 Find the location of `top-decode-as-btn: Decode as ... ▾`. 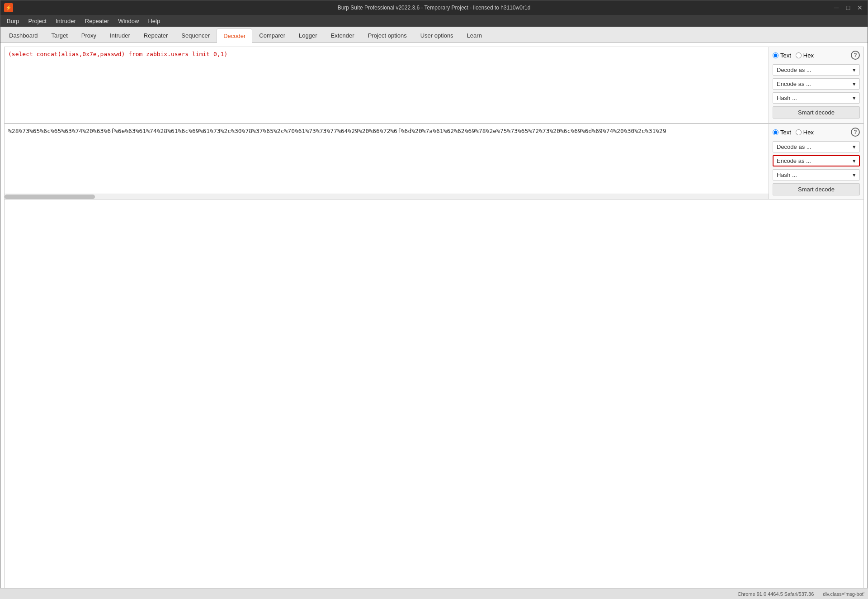

top-decode-as-btn: Decode as ... ▾ is located at coordinates (816, 70).